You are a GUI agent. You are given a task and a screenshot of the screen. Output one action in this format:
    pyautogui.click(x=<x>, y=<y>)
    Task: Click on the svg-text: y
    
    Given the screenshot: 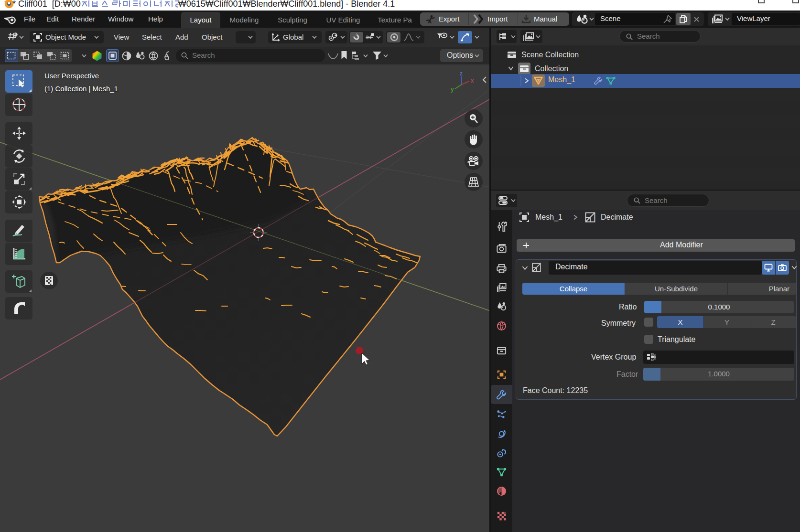 What is the action you would take?
    pyautogui.click(x=452, y=89)
    